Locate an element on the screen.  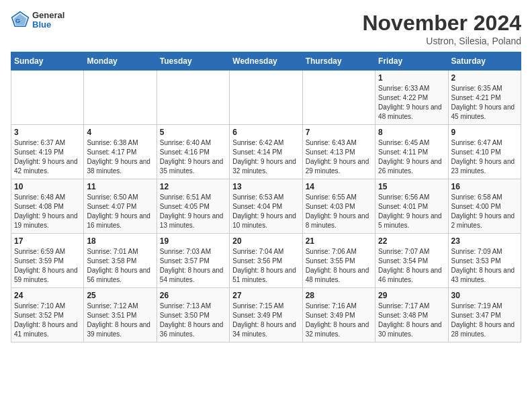
title-area: November 2024 Ustron, Silesia, Poland is located at coordinates (442, 28).